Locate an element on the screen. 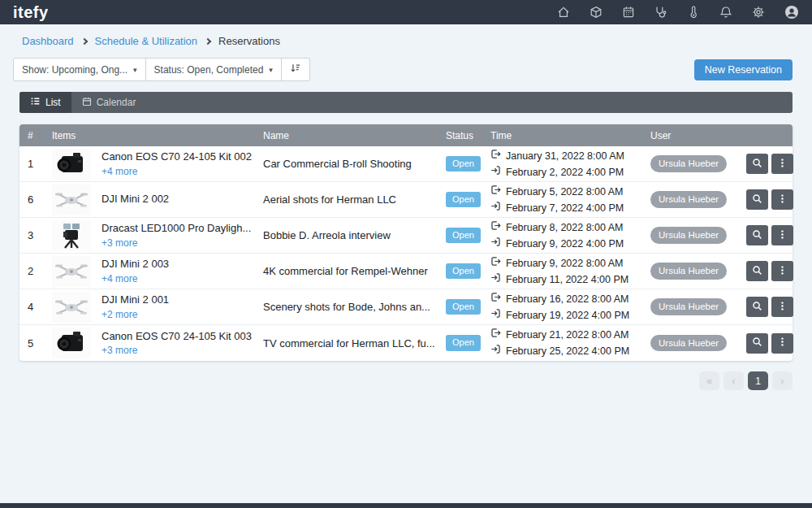 Image resolution: width=812 pixels, height=508 pixels. breadcrumb: Dashboard Schedule & Utilization Reserva… is located at coordinates (406, 36).